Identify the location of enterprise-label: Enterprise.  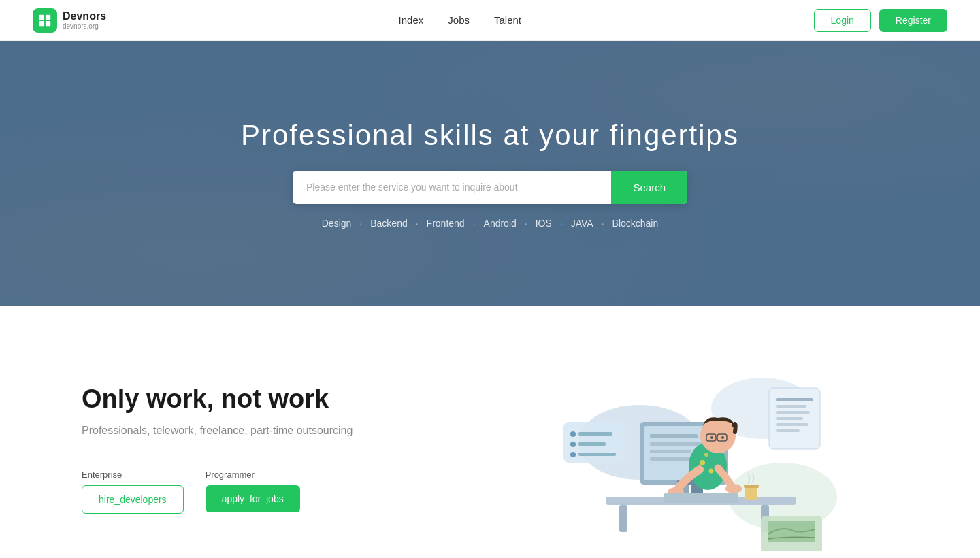
(133, 475).